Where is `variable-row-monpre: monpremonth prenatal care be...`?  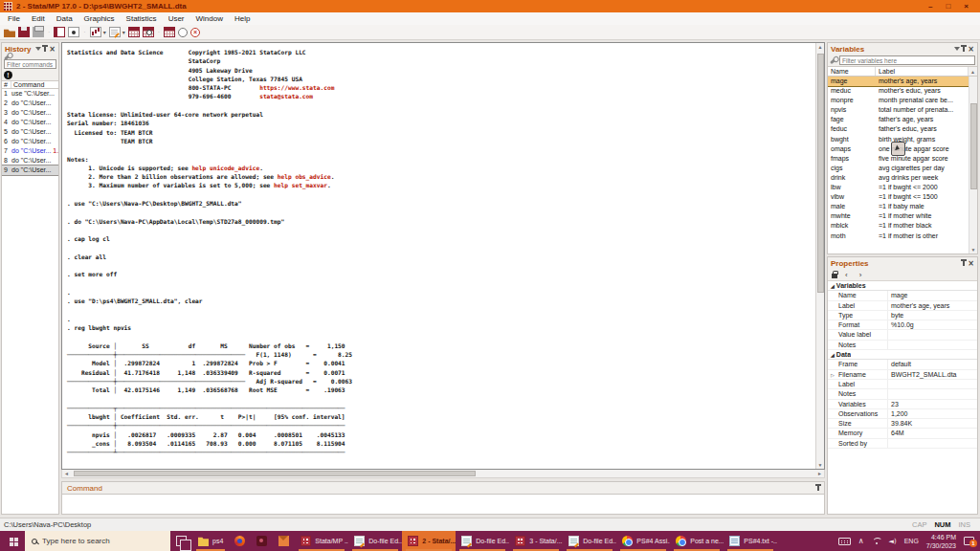 variable-row-monpre: monpremonth prenatal care be... is located at coordinates (898, 100).